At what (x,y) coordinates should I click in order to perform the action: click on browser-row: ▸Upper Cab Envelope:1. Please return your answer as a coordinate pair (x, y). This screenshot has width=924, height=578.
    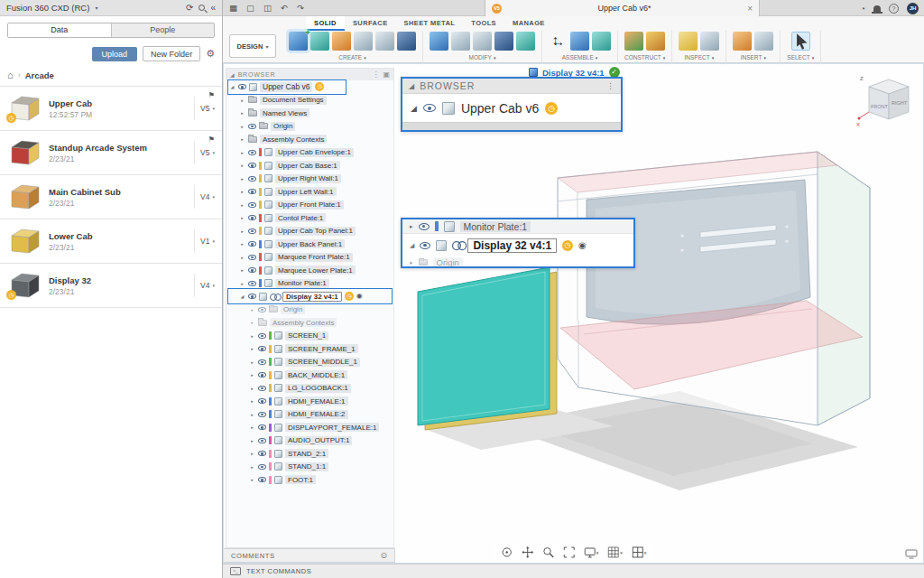
    Looking at the image, I should click on (310, 154).